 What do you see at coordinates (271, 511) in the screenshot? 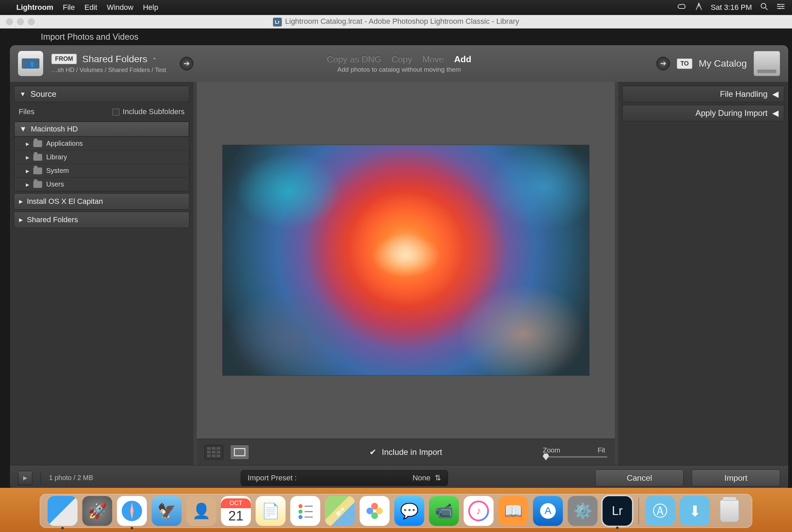
I see `dock-notes-icon: 📄` at bounding box center [271, 511].